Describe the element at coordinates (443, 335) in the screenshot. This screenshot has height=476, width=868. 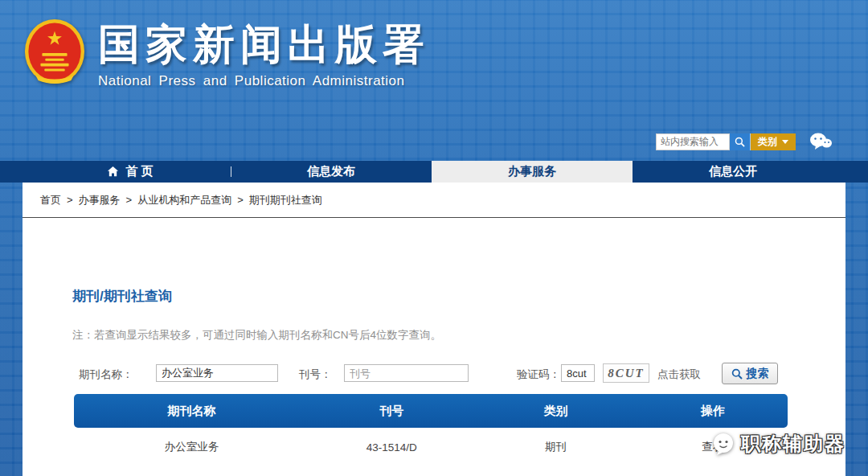
I see `query-note: 注：若查询显示结果较多，可通过同时输入期刊名称和CN号后4位数字查询。` at that location.